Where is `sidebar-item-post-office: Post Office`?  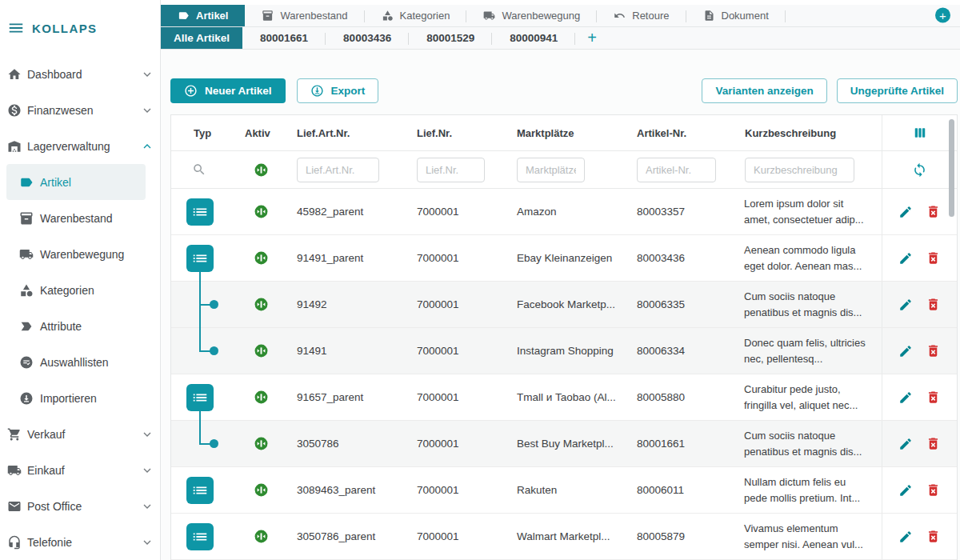 sidebar-item-post-office: Post Office is located at coordinates (80, 506).